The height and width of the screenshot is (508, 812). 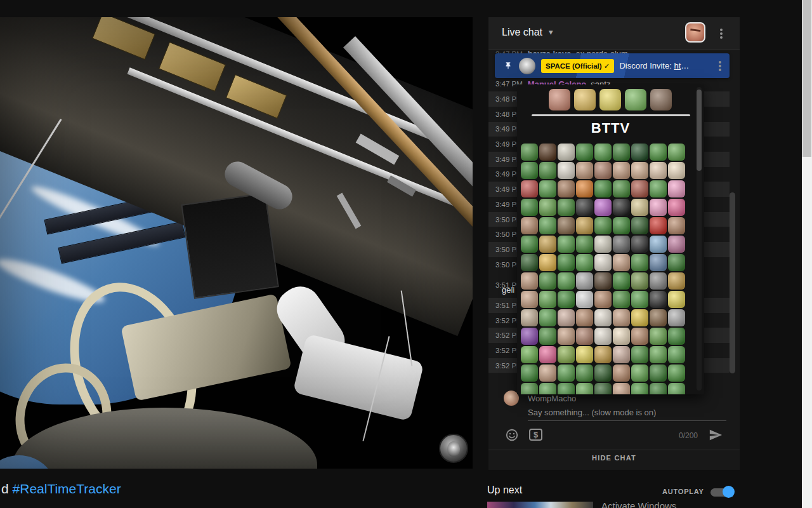 I want to click on emote-tab-anime-guy, so click(x=661, y=100).